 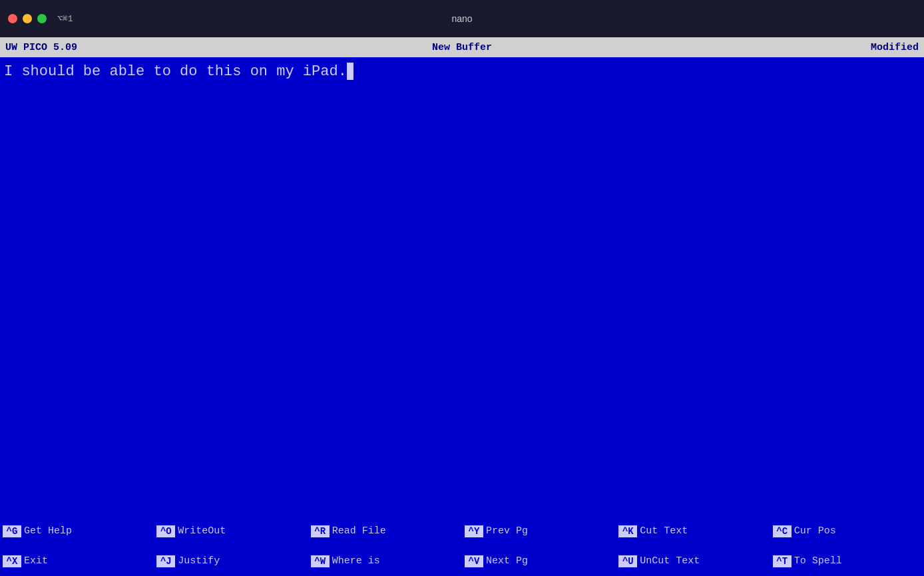 What do you see at coordinates (320, 531) in the screenshot?
I see `shortcut-key-^R: ^R` at bounding box center [320, 531].